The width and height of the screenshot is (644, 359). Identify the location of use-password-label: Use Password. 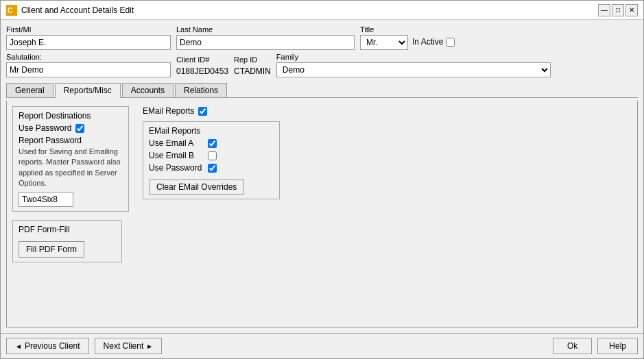
(45, 128).